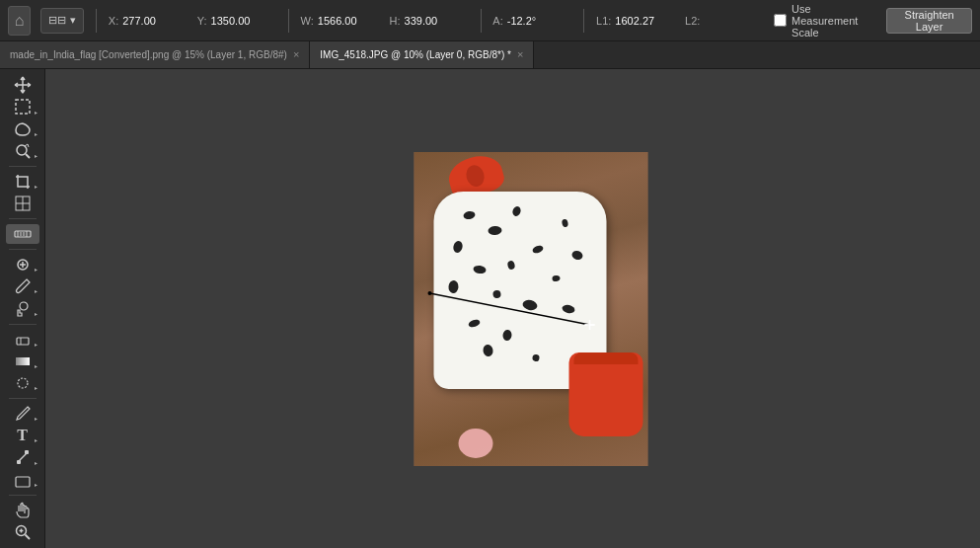 The width and height of the screenshot is (980, 548). What do you see at coordinates (73, 20) in the screenshot?
I see `tool-selector-arrow: ▾` at bounding box center [73, 20].